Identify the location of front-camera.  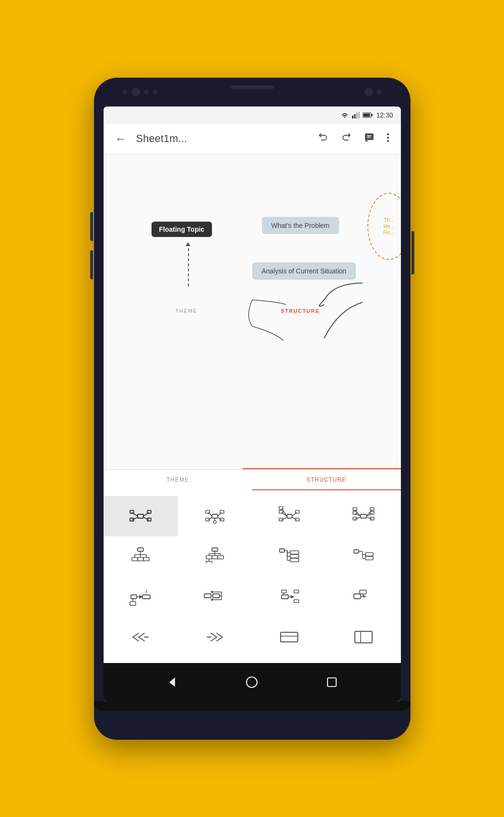
(369, 92).